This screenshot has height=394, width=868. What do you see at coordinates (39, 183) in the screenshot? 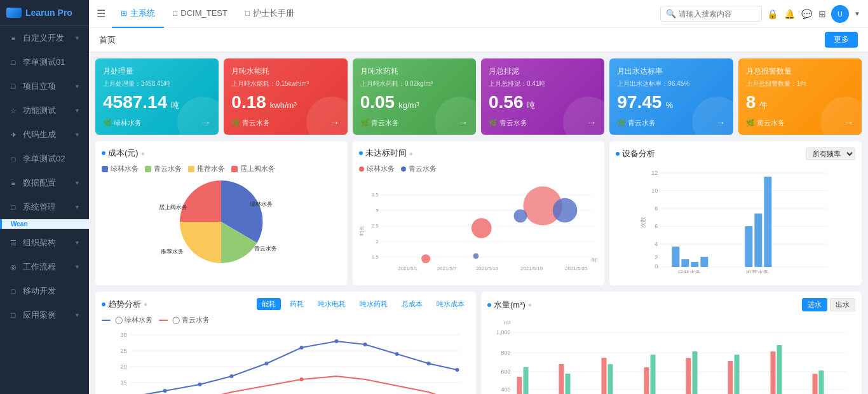
I see `sidebar-label: 数据配置` at bounding box center [39, 183].